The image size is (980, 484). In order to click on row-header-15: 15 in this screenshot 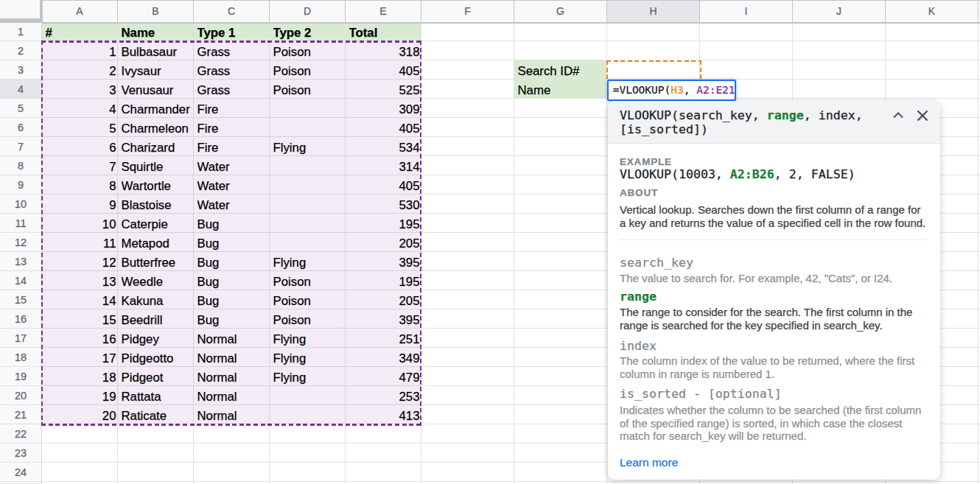, I will do `click(21, 300)`.